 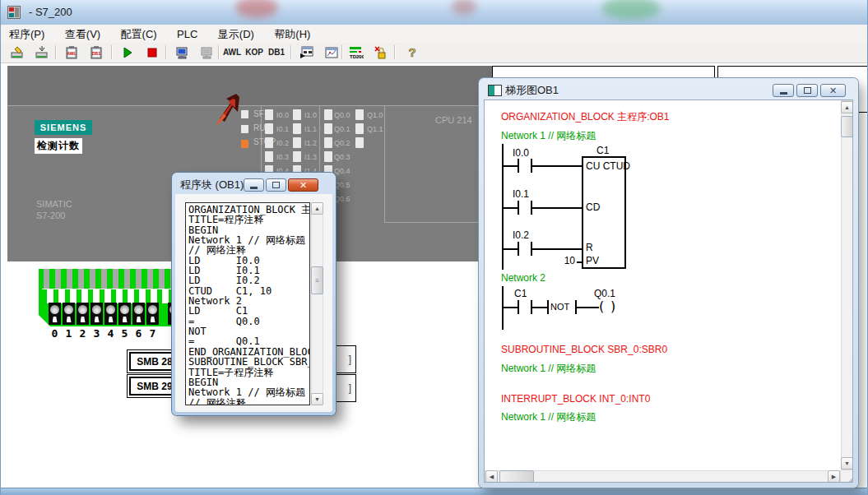 What do you see at coordinates (548, 308) in the screenshot?
I see `not-bar` at bounding box center [548, 308].